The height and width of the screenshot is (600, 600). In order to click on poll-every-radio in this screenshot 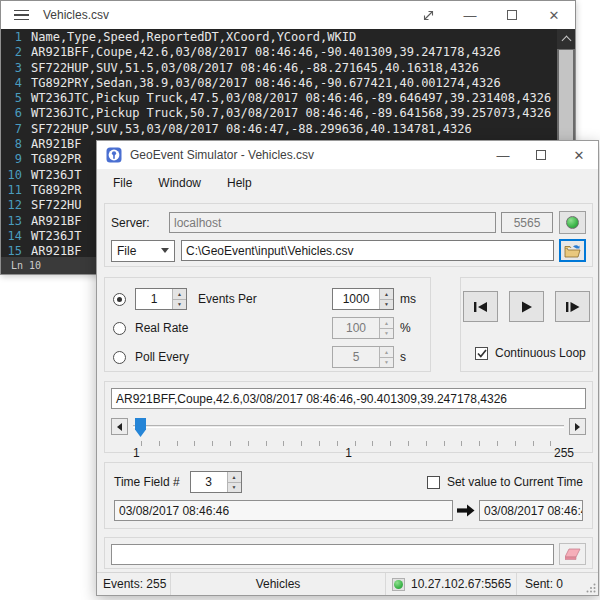, I will do `click(120, 358)`.